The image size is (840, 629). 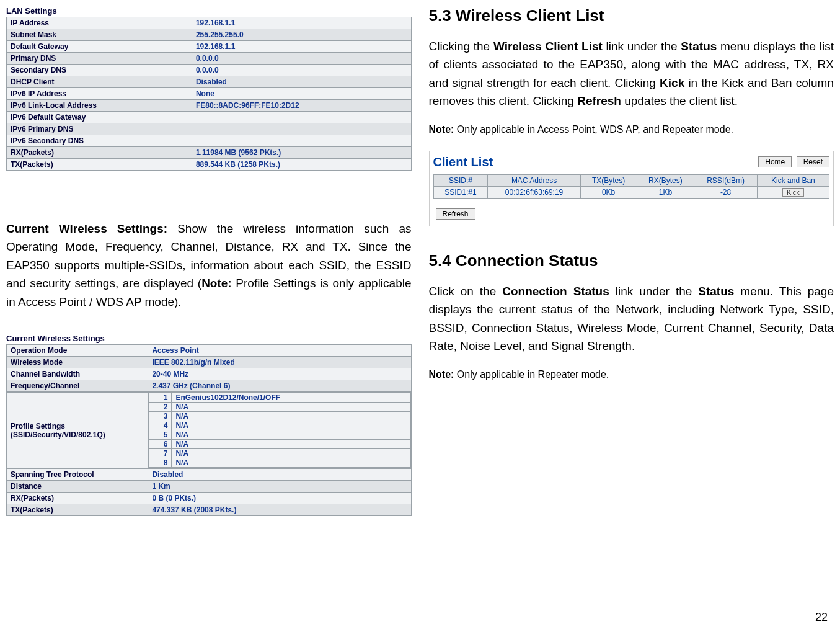 I want to click on col-mac: MAC Address, so click(x=534, y=180).